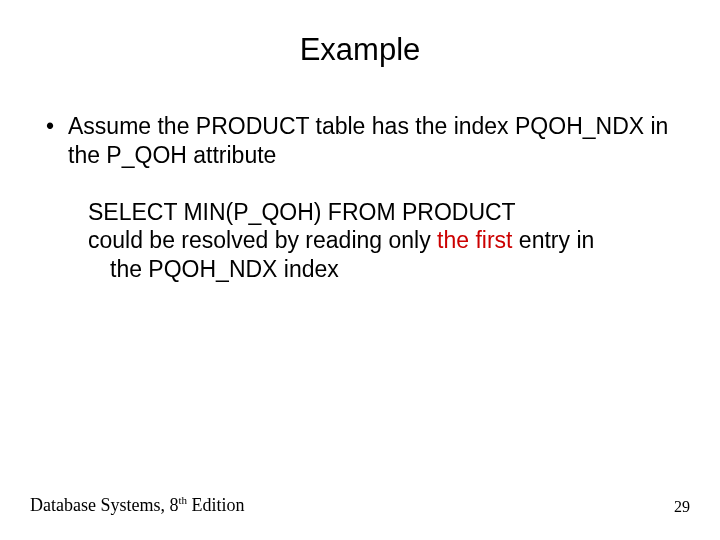  Describe the element at coordinates (182, 500) in the screenshot. I see `footer-book-sup: th` at that location.